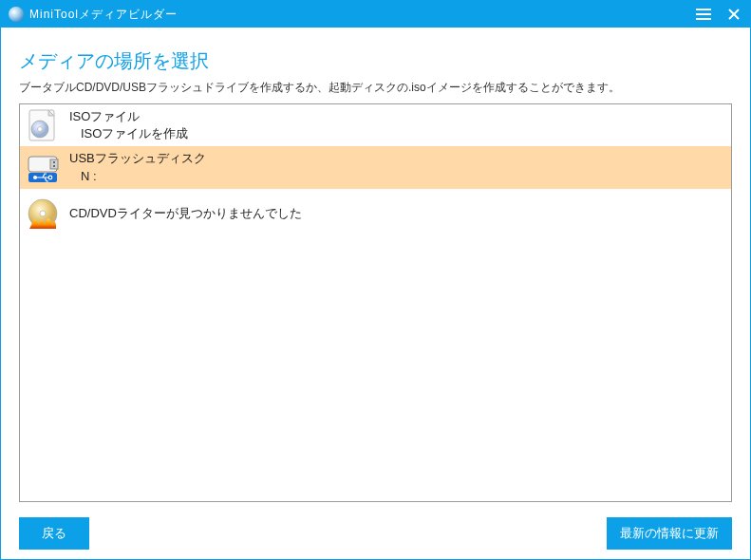  Describe the element at coordinates (669, 533) in the screenshot. I see `refresh-button: 最新の情報に更新` at that location.